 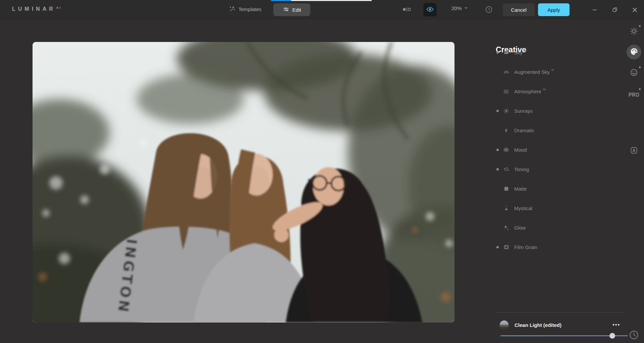 I want to click on waves-icon, so click(x=506, y=91).